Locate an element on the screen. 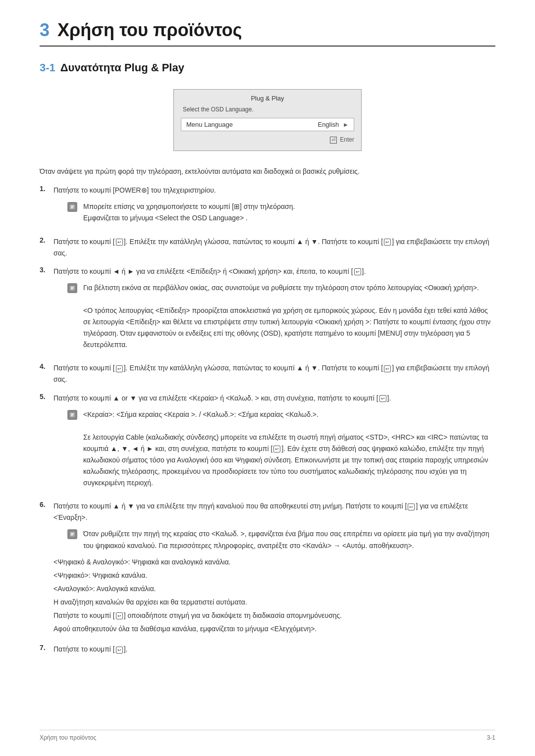 This screenshot has width=535, height=756. step-7-content: Πατήστε το κουμπί [↩]. is located at coordinates (274, 650).